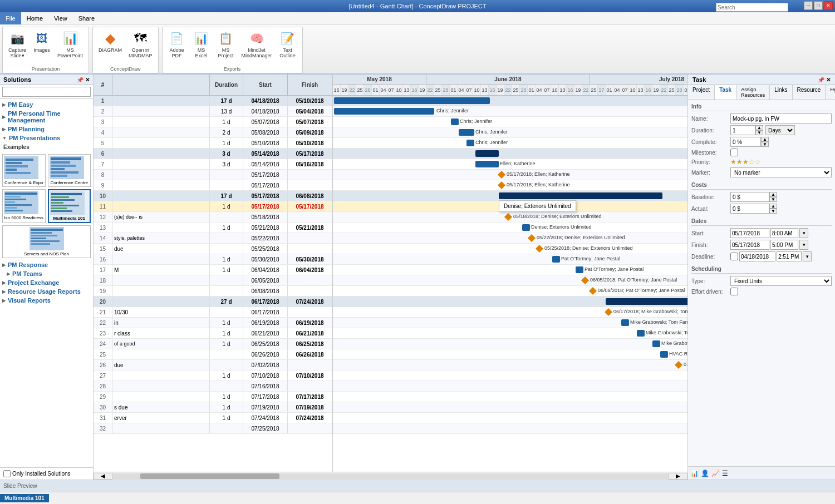 The height and width of the screenshot is (504, 835). I want to click on close-button: ✕, so click(828, 6).